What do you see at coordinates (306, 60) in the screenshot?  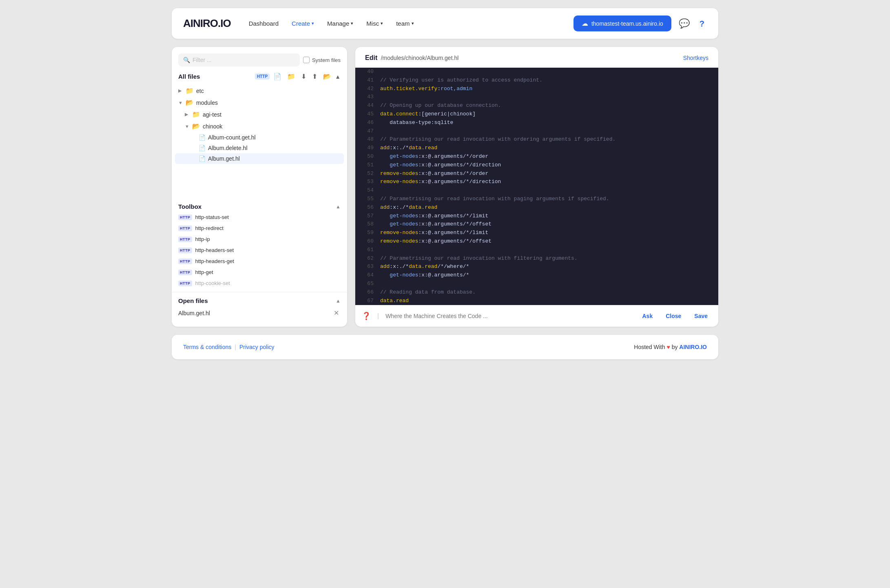 I see `system-files-checkbox` at bounding box center [306, 60].